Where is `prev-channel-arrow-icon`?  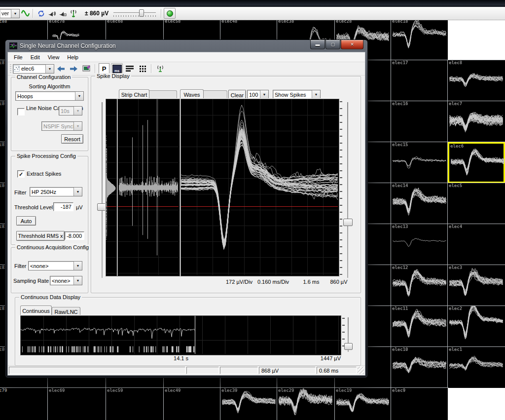
prev-channel-arrow-icon is located at coordinates (61, 69).